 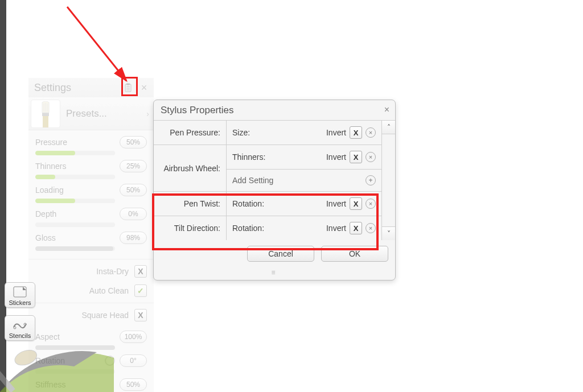 I want to click on checkbox-check-icon: ✓, so click(x=141, y=291).